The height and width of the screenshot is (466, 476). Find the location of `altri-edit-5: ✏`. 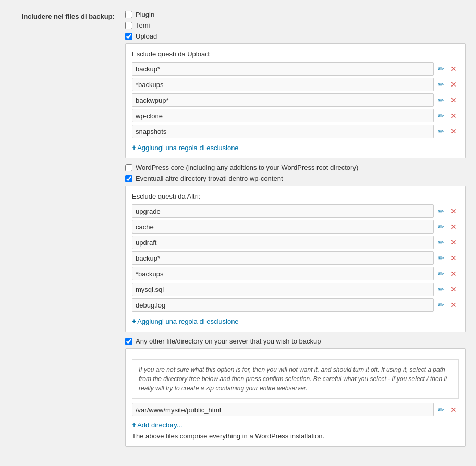

altri-edit-5: ✏ is located at coordinates (441, 289).